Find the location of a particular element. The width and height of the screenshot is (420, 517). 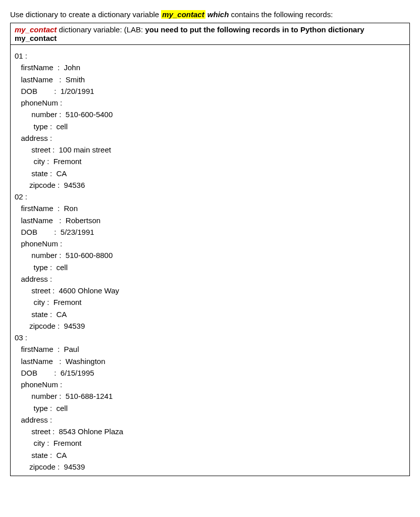

intro-var-name: my_contact is located at coordinates (183, 14).